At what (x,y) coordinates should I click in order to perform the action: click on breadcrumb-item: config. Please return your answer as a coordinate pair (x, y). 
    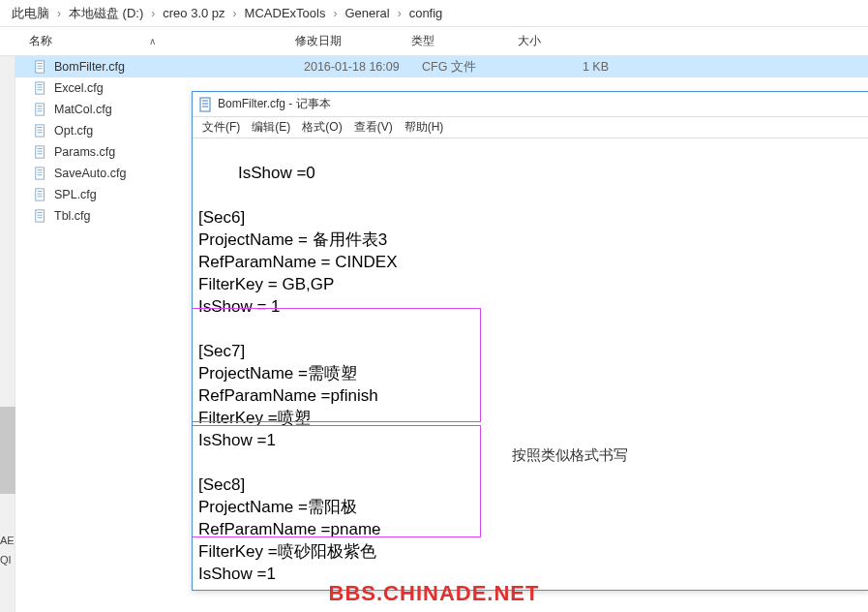
    Looking at the image, I should click on (426, 14).